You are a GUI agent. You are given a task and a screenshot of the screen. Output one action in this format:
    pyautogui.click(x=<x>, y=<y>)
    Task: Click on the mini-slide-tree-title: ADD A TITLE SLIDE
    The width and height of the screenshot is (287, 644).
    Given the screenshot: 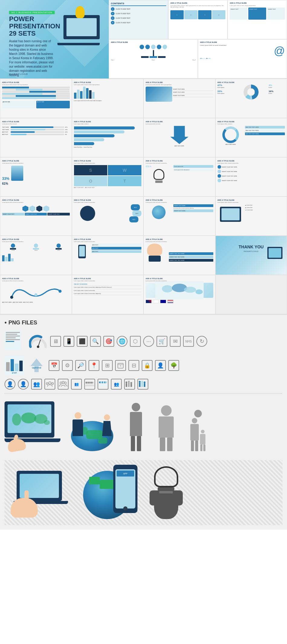 What is the action you would take?
    pyautogui.click(x=153, y=42)
    